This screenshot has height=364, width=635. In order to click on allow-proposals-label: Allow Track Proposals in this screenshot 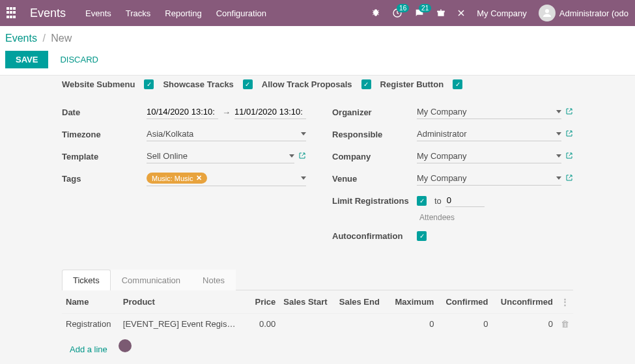, I will do `click(307, 85)`.